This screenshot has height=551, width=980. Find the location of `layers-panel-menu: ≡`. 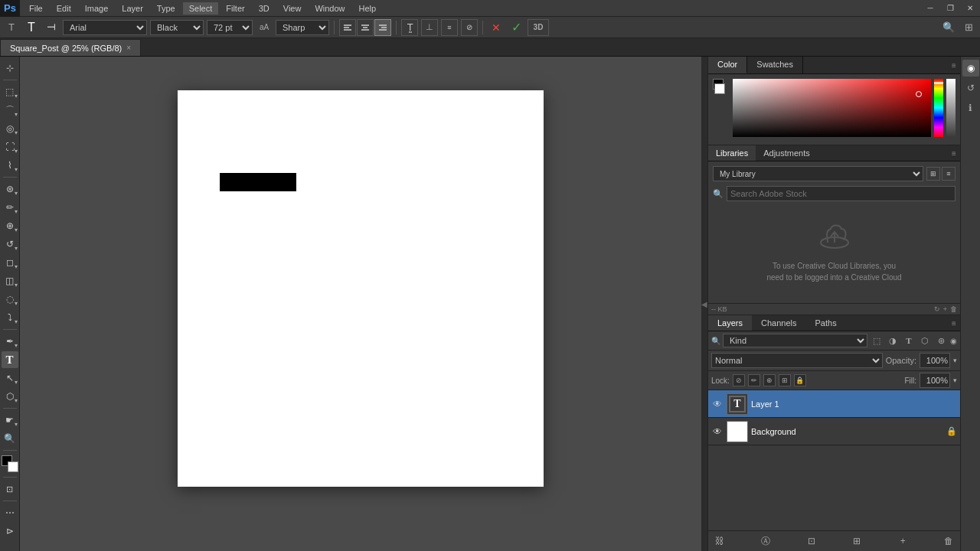

layers-panel-menu: ≡ is located at coordinates (954, 323).